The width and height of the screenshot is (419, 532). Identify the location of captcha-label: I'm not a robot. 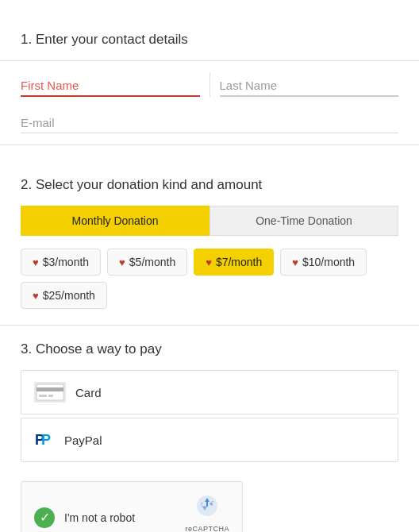
(100, 518).